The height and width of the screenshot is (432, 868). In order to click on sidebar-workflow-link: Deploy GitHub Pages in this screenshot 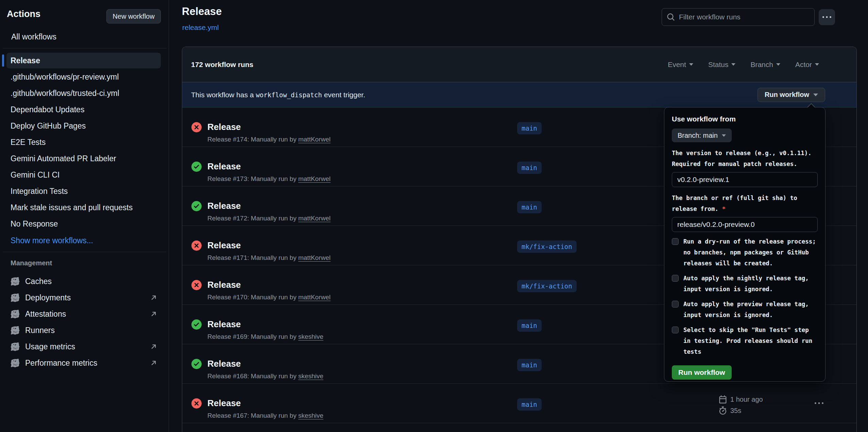, I will do `click(84, 126)`.